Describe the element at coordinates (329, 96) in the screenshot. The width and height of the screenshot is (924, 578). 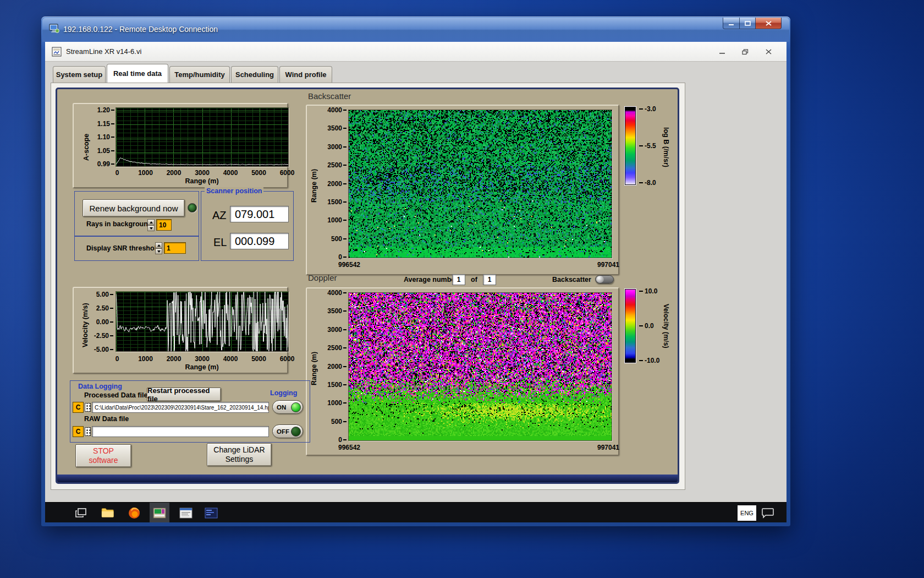
I see `backscatter-section-title: Backscatter` at that location.